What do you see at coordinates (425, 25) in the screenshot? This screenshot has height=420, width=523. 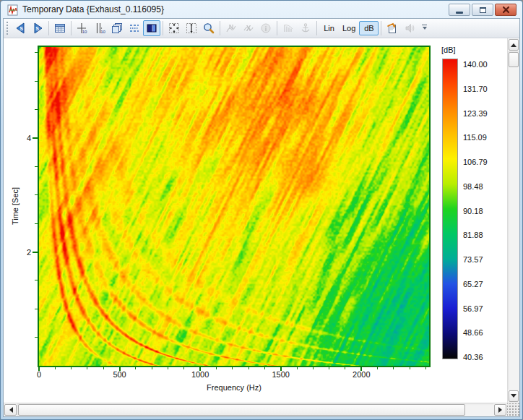 I see `overflow-bar-icon` at bounding box center [425, 25].